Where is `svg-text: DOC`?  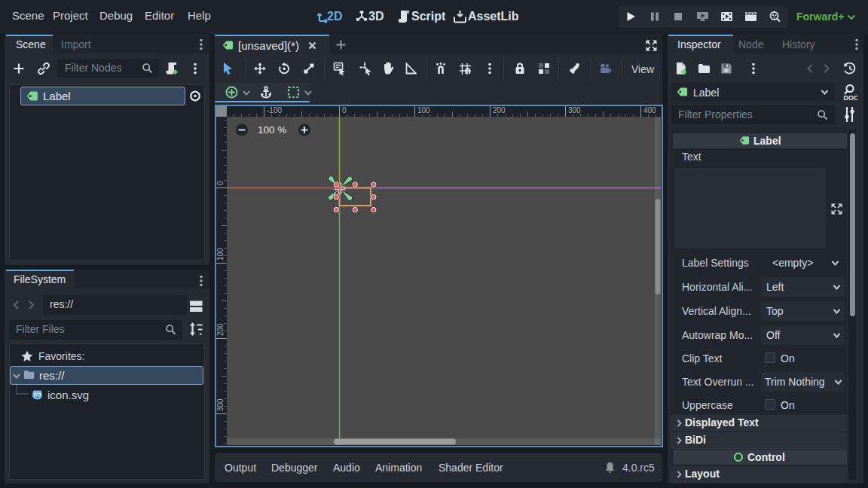
svg-text: DOC is located at coordinates (851, 98).